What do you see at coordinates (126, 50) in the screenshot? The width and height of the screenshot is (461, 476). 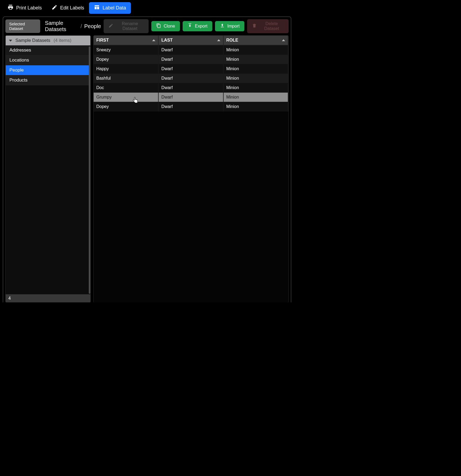 I see `cell-first: Sneezy` at bounding box center [126, 50].